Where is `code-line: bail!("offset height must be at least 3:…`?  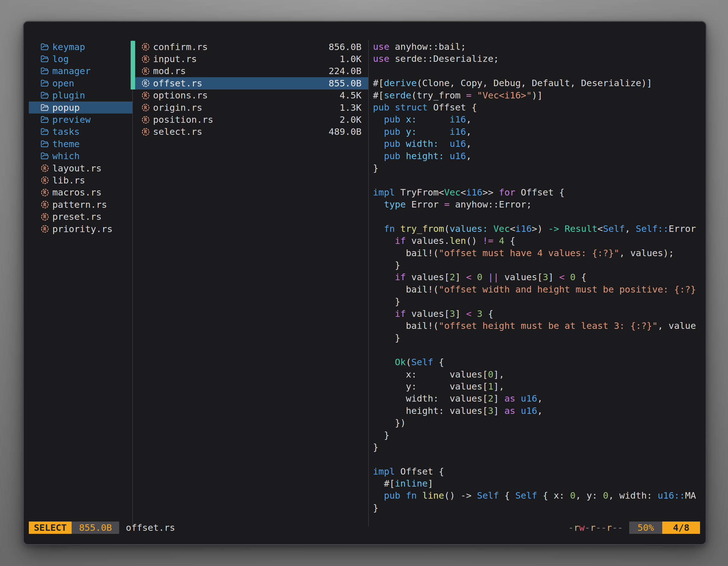
code-line: bail!("offset height must be at least 3:… is located at coordinates (540, 326).